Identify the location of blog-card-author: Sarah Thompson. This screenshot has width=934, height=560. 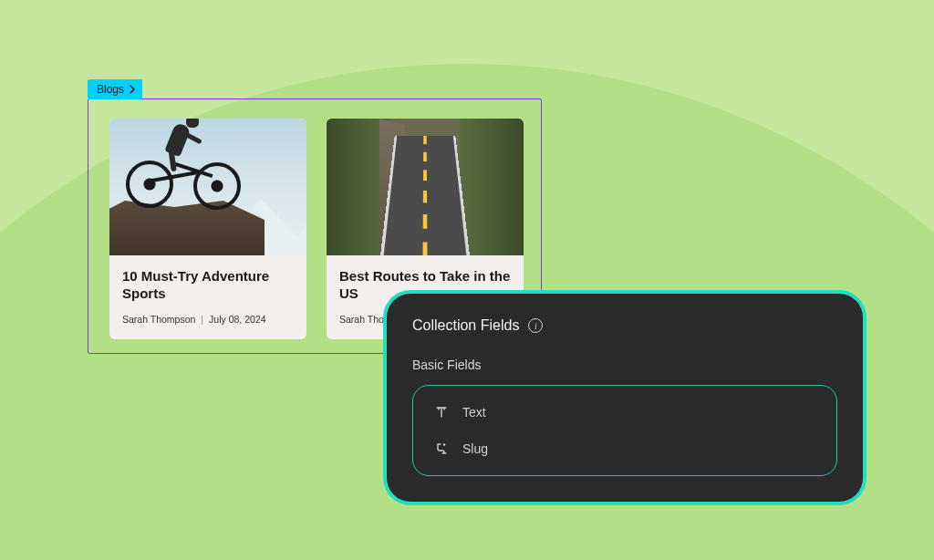
(159, 319).